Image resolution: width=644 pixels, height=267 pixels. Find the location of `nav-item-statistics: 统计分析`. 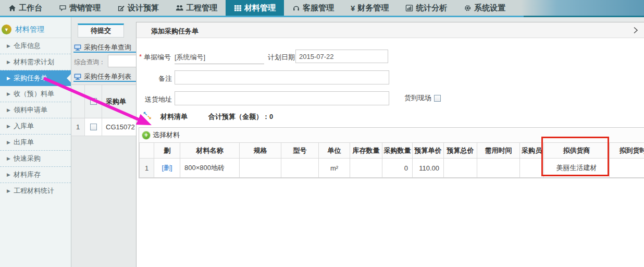

nav-item-statistics: 统计分析 is located at coordinates (426, 8).